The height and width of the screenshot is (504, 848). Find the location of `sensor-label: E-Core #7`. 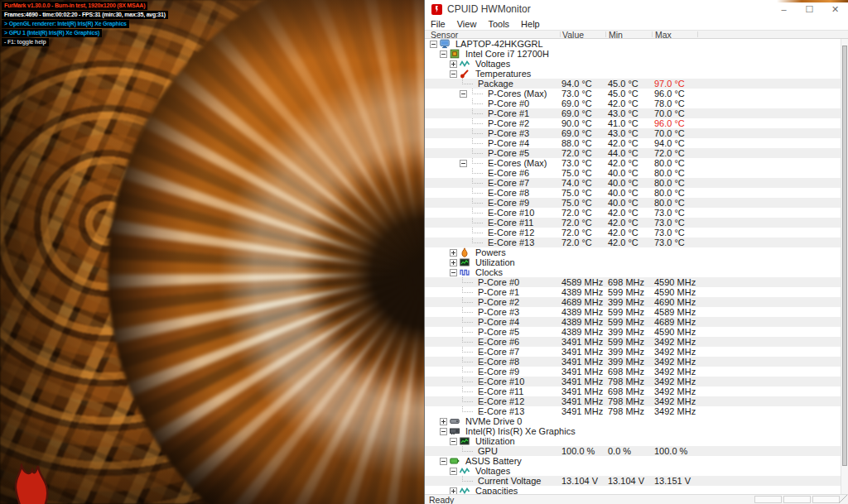

sensor-label: E-Core #7 is located at coordinates (508, 183).